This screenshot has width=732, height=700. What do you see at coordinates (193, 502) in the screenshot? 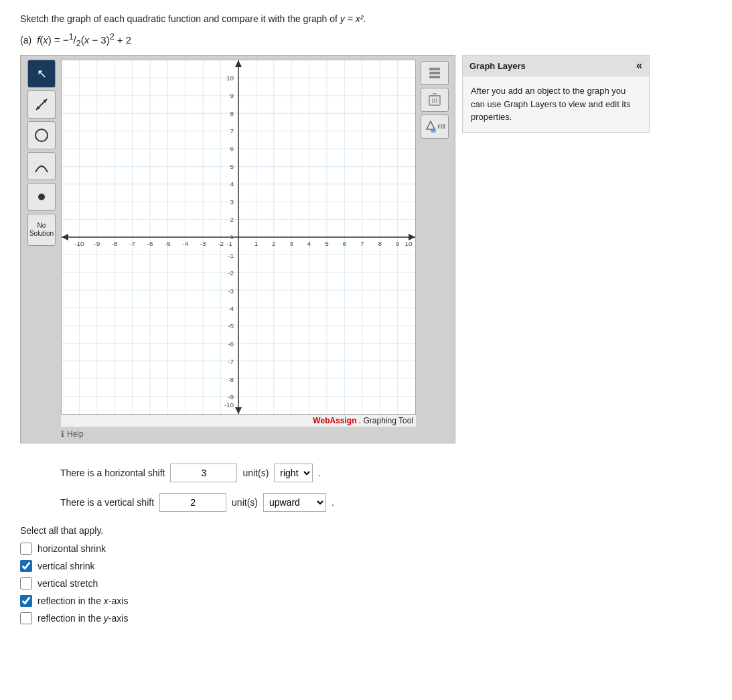
I see `vertical-shift-input` at bounding box center [193, 502].